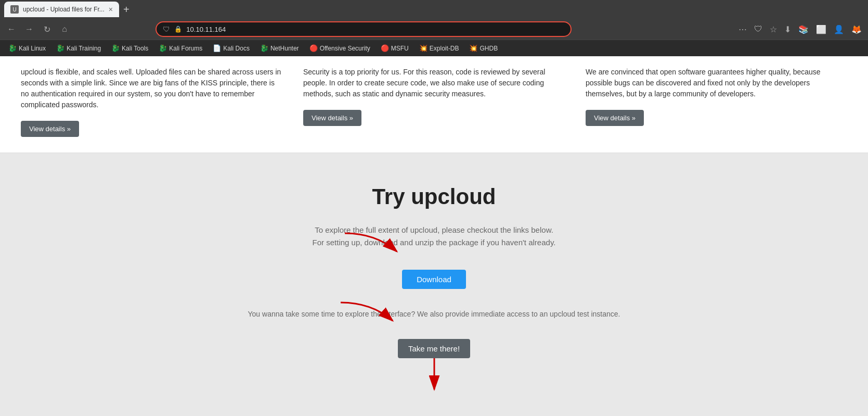  What do you see at coordinates (821, 29) in the screenshot?
I see `fullscreen-icon: ⬜` at bounding box center [821, 29].